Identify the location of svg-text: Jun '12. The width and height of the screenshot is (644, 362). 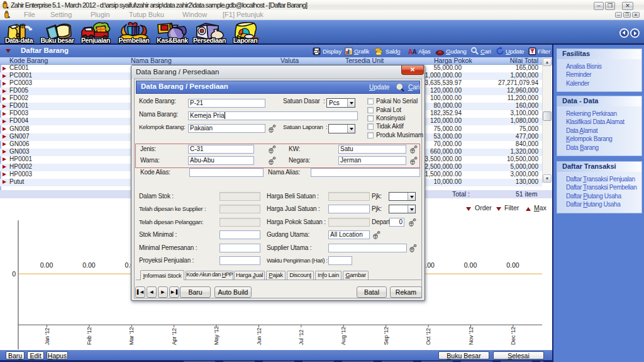
(259, 336).